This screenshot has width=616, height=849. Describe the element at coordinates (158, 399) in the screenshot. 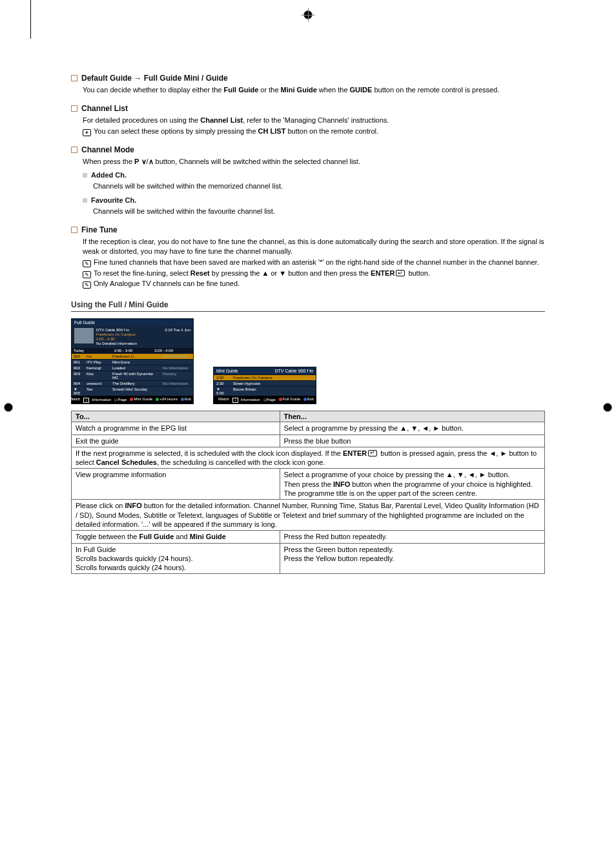

I see `green-dot-icon` at that location.